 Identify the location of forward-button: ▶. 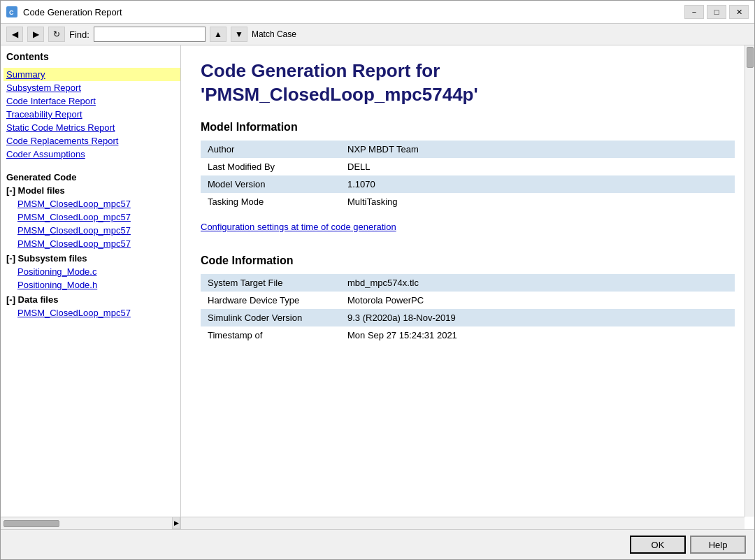
(36, 34).